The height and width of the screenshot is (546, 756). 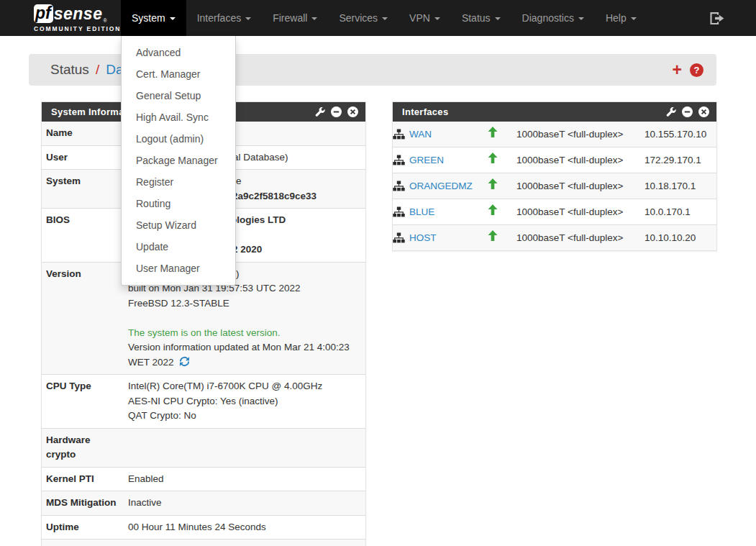 I want to click on interface-name-cell: WAN, so click(x=440, y=135).